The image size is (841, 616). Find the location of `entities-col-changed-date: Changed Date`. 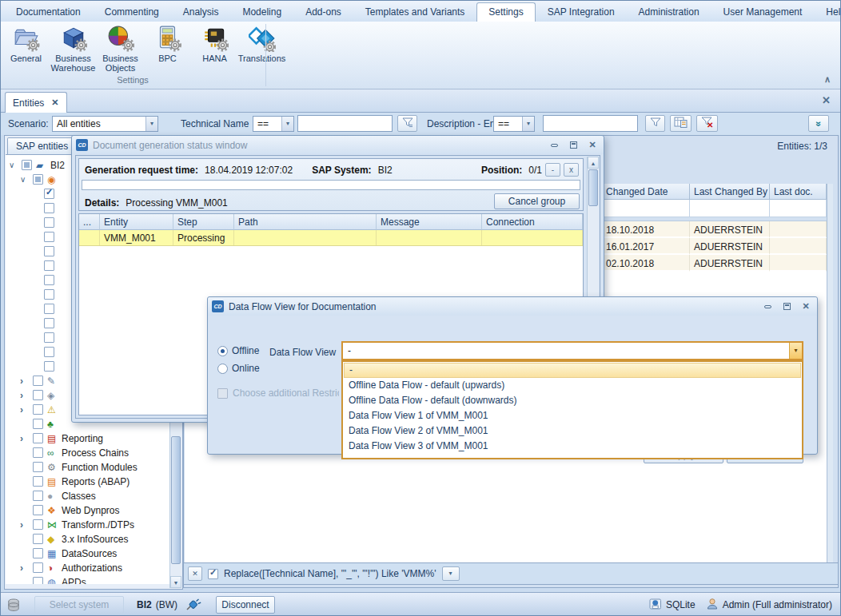

entities-col-changed-date: Changed Date is located at coordinates (646, 192).